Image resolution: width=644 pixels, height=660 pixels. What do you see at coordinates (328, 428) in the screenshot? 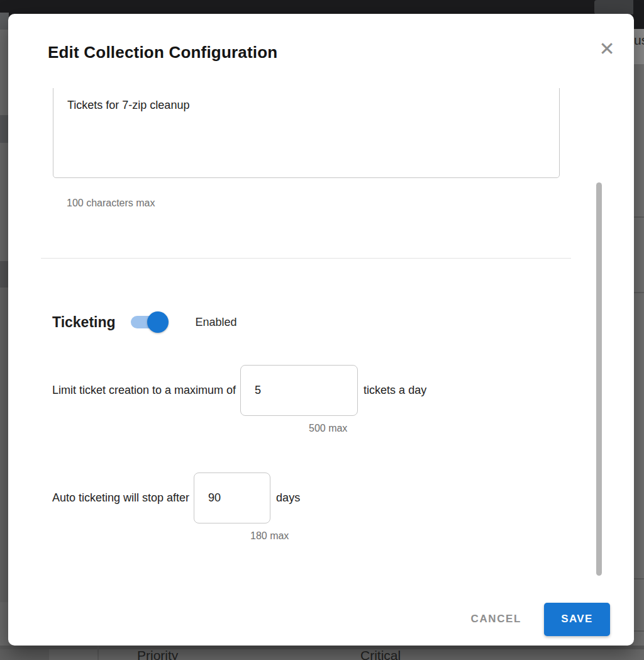
I see `ticket-limit-helper: 500 max` at bounding box center [328, 428].